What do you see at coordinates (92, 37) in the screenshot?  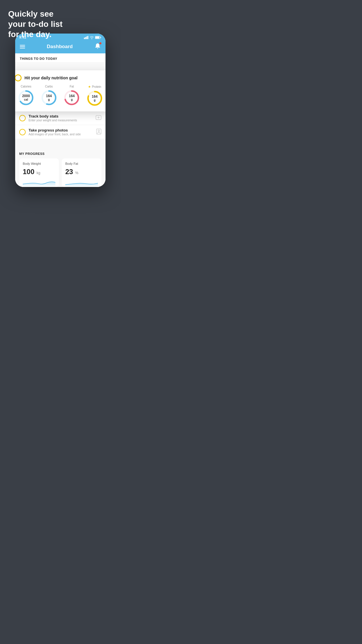 I see `wifi-icon` at bounding box center [92, 37].